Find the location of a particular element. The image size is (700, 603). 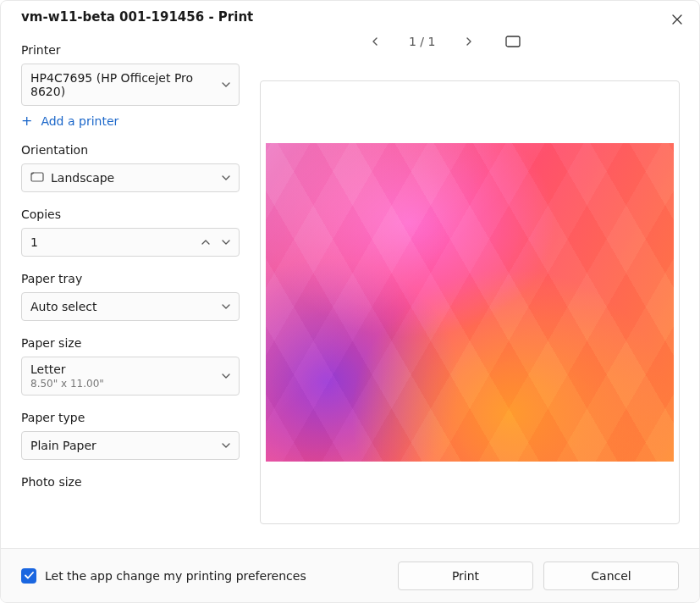

printer-label: Printer is located at coordinates (130, 50).